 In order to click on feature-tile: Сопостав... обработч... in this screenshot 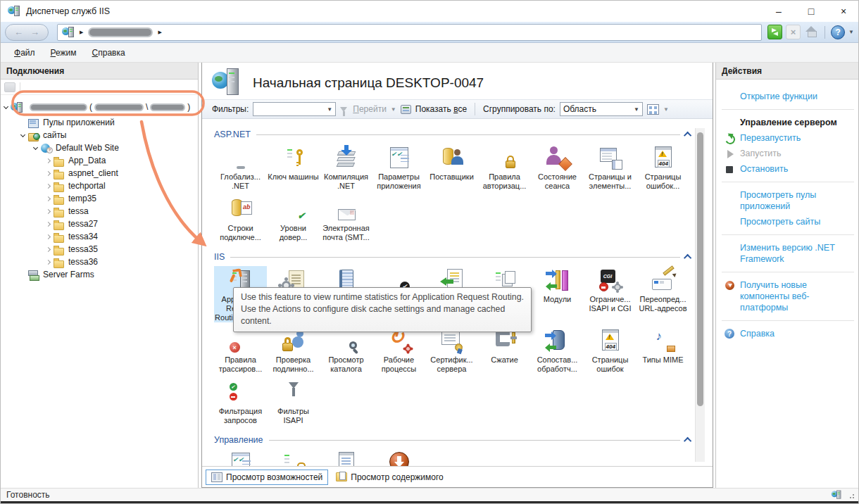, I will do `click(558, 351)`.